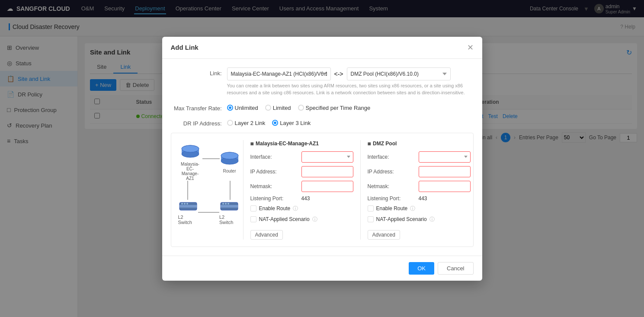 The height and width of the screenshot is (317, 644). I want to click on site1-nat-info-icon: ⓘ, so click(315, 220).